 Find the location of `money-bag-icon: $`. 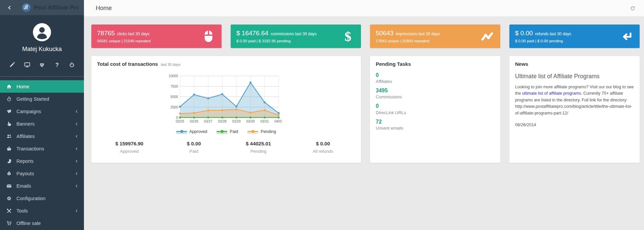

money-bag-icon: $ is located at coordinates (9, 174).